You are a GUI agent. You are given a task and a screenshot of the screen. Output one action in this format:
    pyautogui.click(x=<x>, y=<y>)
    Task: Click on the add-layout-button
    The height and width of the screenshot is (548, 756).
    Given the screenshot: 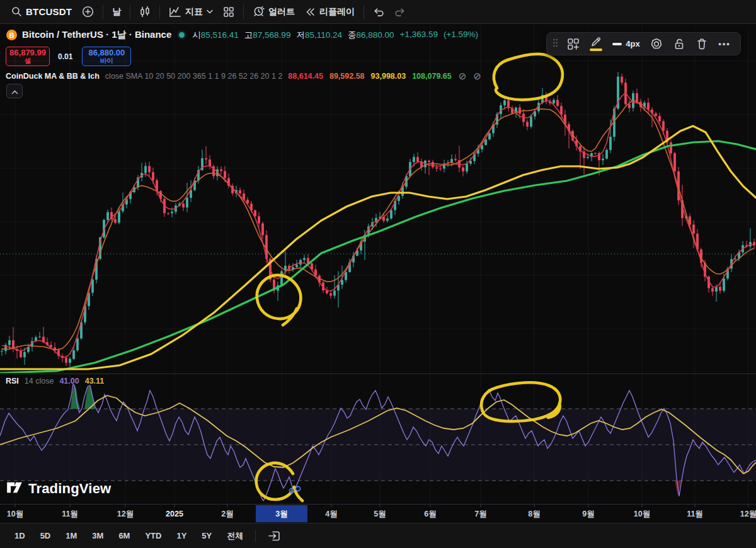 What is the action you would take?
    pyautogui.click(x=573, y=44)
    